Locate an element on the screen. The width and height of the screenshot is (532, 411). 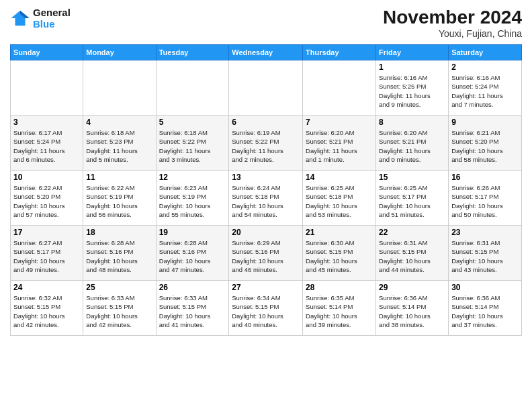
day-number: 3 is located at coordinates (47, 122).